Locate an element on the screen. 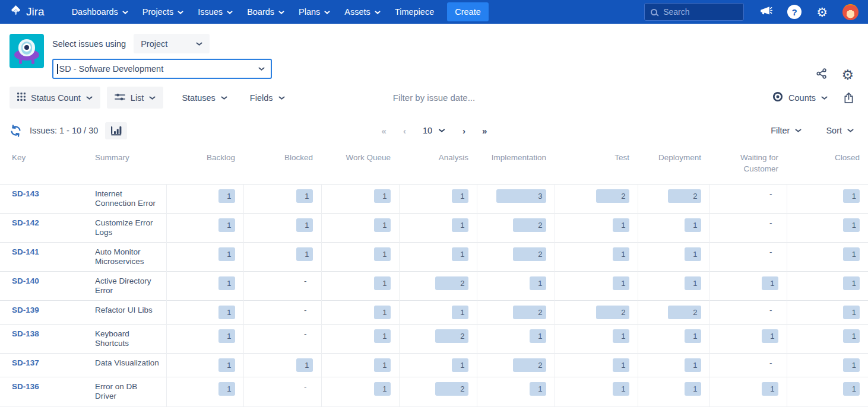 The width and height of the screenshot is (868, 407). page-size-select: 10 is located at coordinates (434, 131).